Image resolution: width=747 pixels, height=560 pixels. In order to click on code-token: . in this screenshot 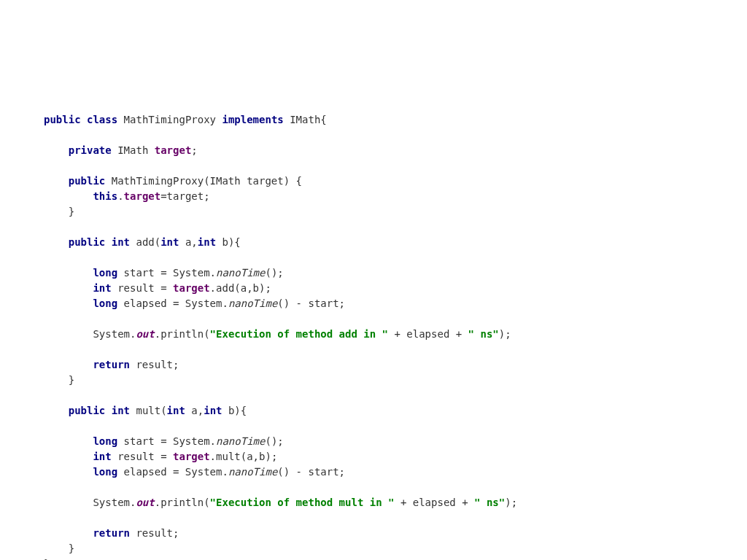, I will do `click(120, 196)`.